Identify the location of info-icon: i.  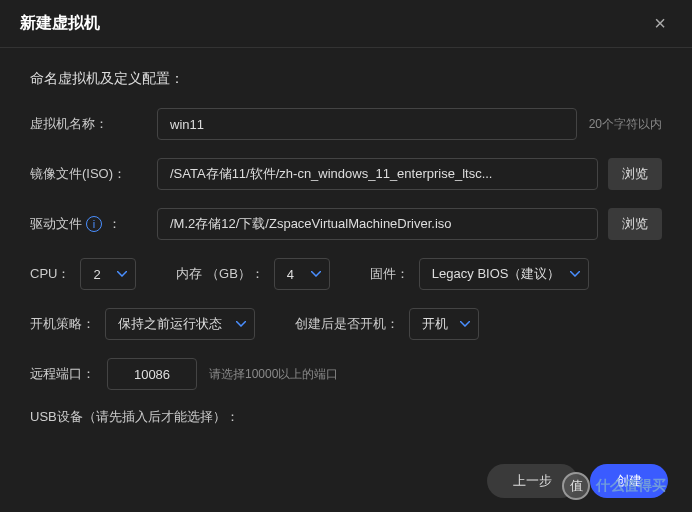
(94, 224).